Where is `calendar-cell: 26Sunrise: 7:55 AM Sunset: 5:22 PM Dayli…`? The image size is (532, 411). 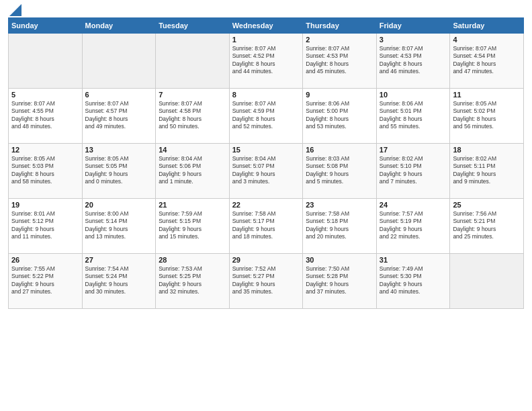 calendar-cell: 26Sunrise: 7:55 AM Sunset: 5:22 PM Dayli… is located at coordinates (46, 281).